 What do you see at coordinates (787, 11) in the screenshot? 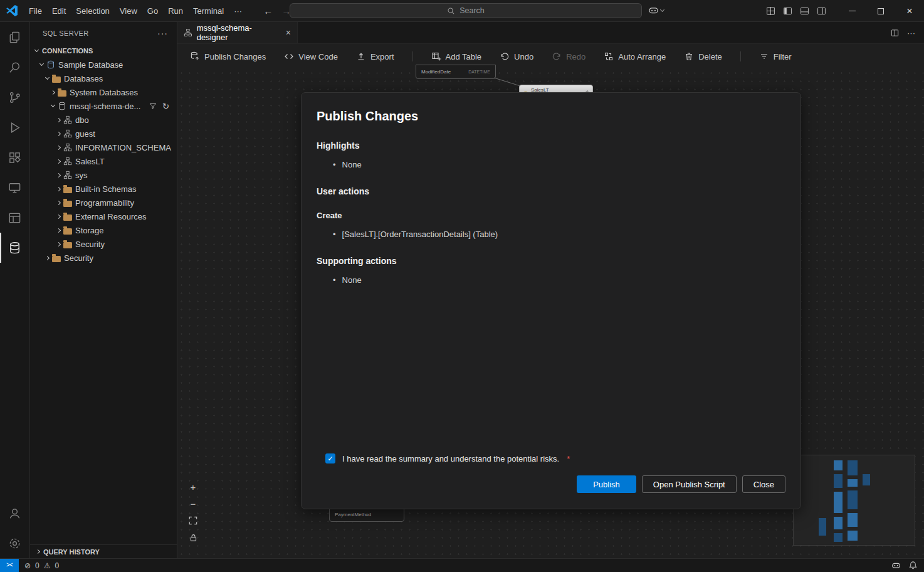
I see `toggle-primary-sidebar-icon` at bounding box center [787, 11].